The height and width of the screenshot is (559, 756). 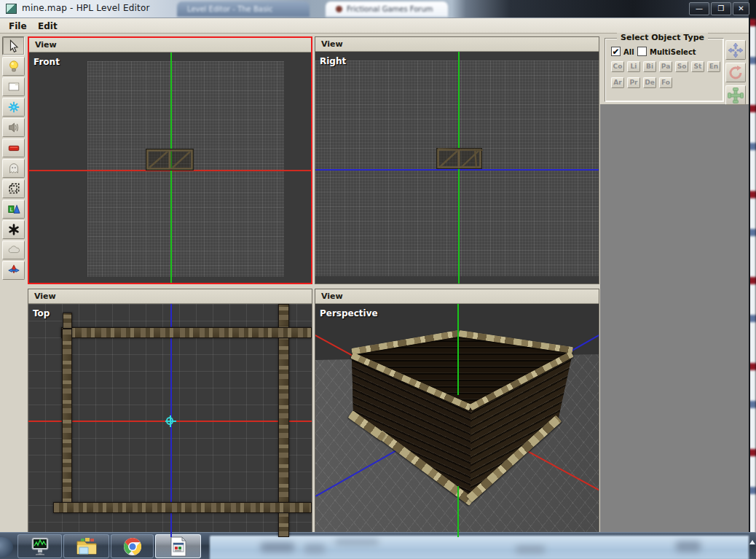 What do you see at coordinates (13, 209) in the screenshot?
I see `tool-primitives-button: L` at bounding box center [13, 209].